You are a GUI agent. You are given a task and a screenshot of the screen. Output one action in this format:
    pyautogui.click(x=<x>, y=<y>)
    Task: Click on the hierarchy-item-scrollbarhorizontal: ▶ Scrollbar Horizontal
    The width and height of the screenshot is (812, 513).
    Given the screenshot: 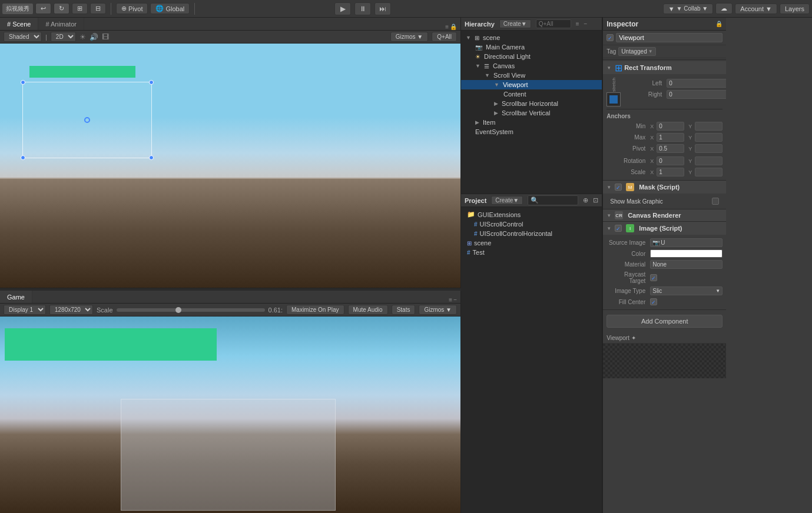 What is the action you would take?
    pyautogui.click(x=531, y=104)
    